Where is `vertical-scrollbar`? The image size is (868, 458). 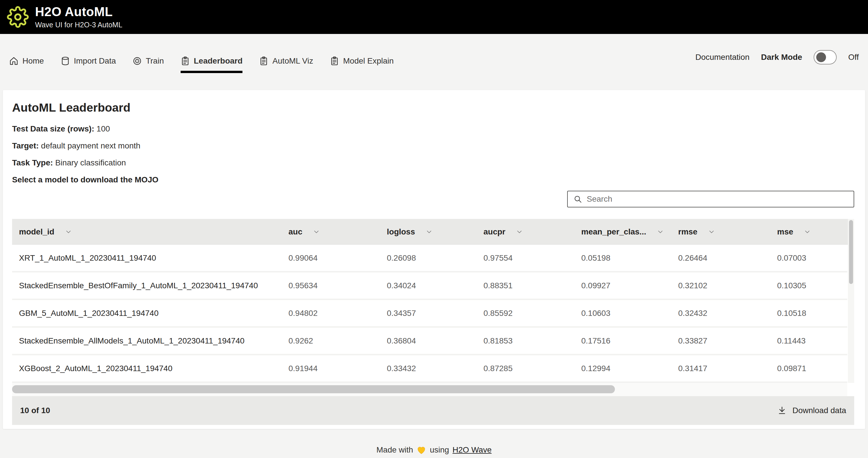
vertical-scrollbar is located at coordinates (851, 301).